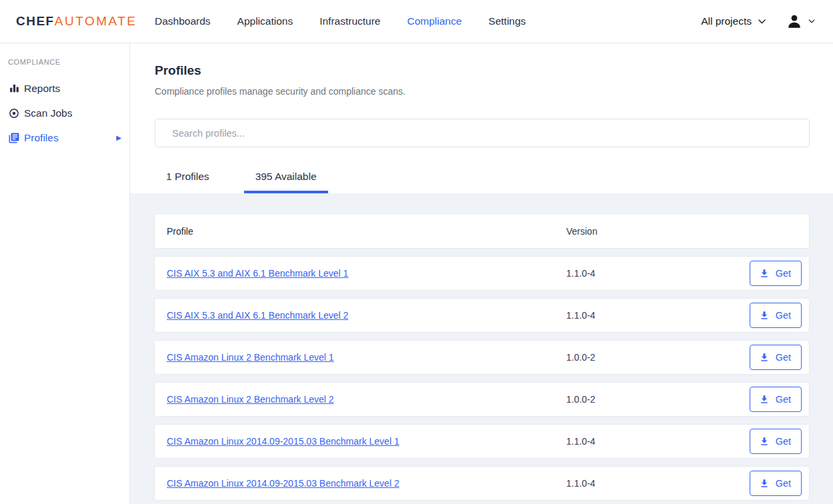 The image size is (833, 504). I want to click on column-header-profile: Profile, so click(360, 231).